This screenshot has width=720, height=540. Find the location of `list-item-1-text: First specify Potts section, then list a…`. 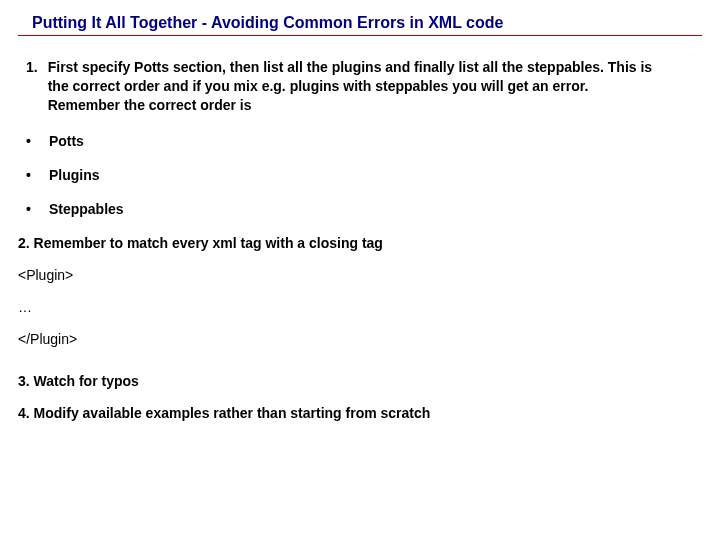

list-item-1-text: First specify Potts section, then list a… is located at coordinates (375, 86).